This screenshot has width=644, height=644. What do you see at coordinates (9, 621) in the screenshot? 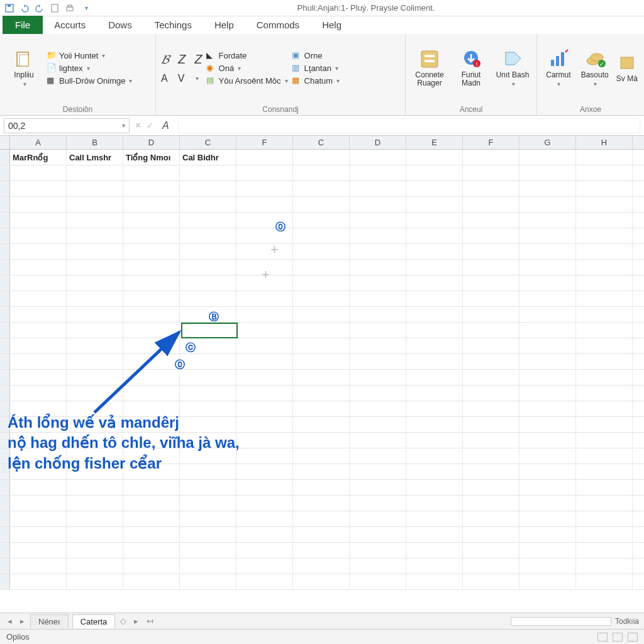
I see `tab-nav-first: ◂` at bounding box center [9, 621].